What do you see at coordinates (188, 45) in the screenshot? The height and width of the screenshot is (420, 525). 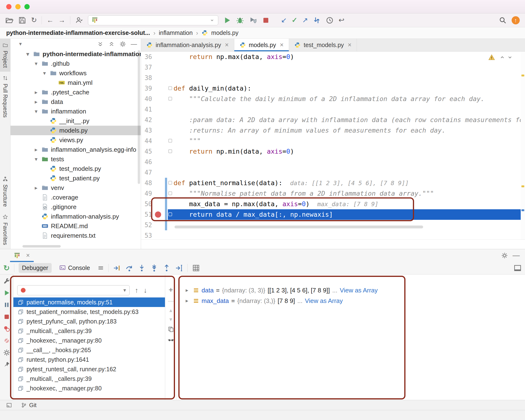 I see `tab-inflammation-analysis-py: inflammation-analysis.py×` at bounding box center [188, 45].